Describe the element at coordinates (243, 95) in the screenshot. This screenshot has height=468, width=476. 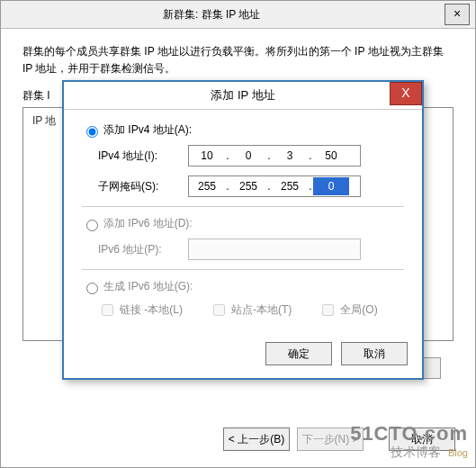
I see `dialog-title: 添加 IP 地址` at that location.